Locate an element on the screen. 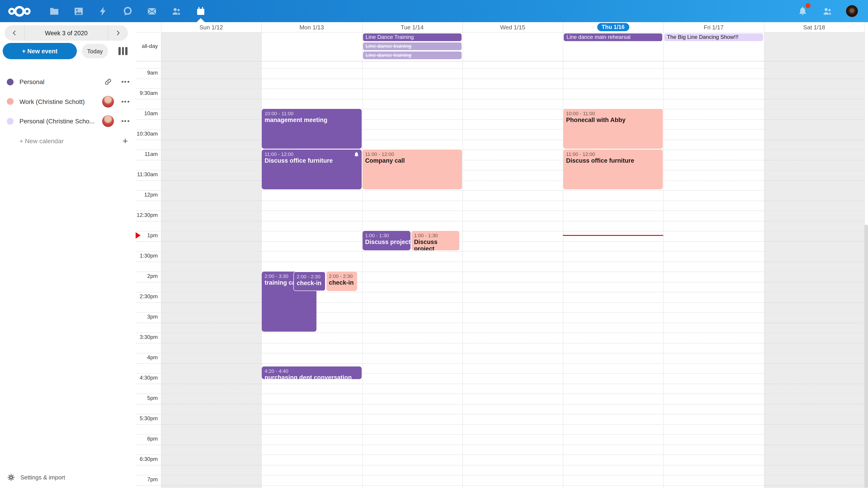  time-axis-label: 1pm is located at coordinates (80, 235).